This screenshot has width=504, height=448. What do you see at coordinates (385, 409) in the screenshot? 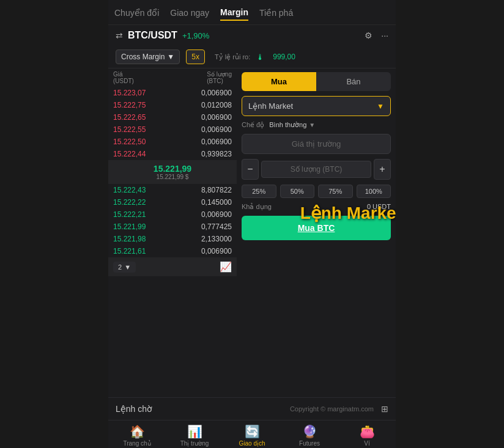
I see `order-queue-icon: ⊞` at bounding box center [385, 409].